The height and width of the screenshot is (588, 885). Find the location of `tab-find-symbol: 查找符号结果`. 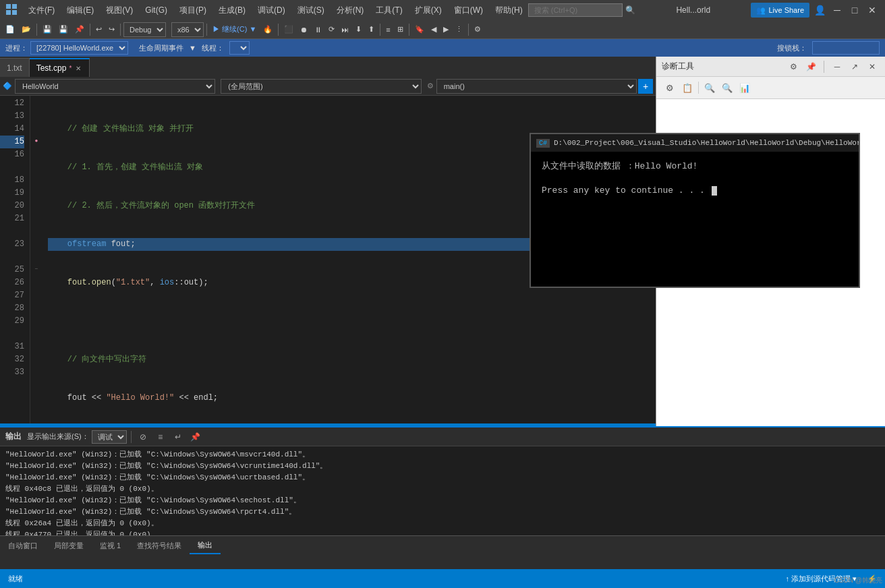

tab-find-symbol: 查找符号结果 is located at coordinates (159, 546).